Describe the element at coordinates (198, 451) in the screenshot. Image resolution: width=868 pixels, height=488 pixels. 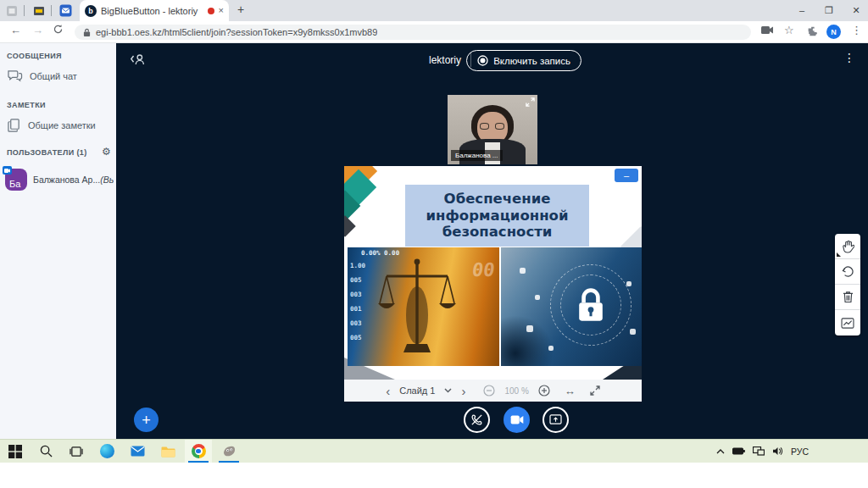
I see `chrome-taskbar-icon` at that location.